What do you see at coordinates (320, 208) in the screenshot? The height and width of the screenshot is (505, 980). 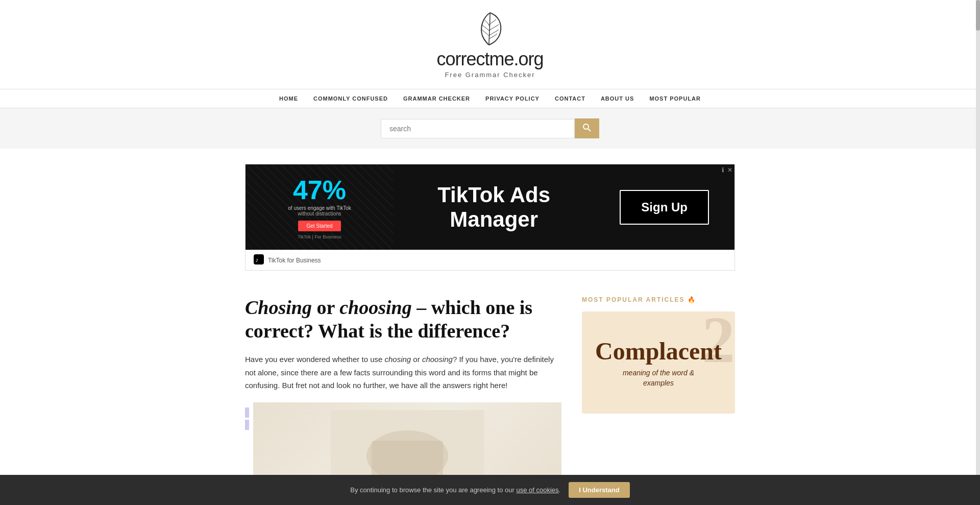 I see `ad-line1: of users engage with TikTok` at bounding box center [320, 208].